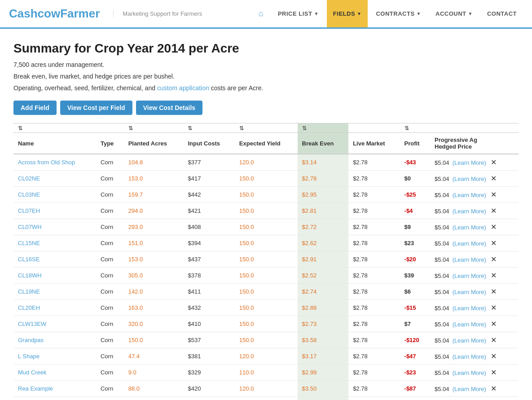 The image size is (532, 400). What do you see at coordinates (261, 13) in the screenshot?
I see `nav-home-button: ⌂` at bounding box center [261, 13].